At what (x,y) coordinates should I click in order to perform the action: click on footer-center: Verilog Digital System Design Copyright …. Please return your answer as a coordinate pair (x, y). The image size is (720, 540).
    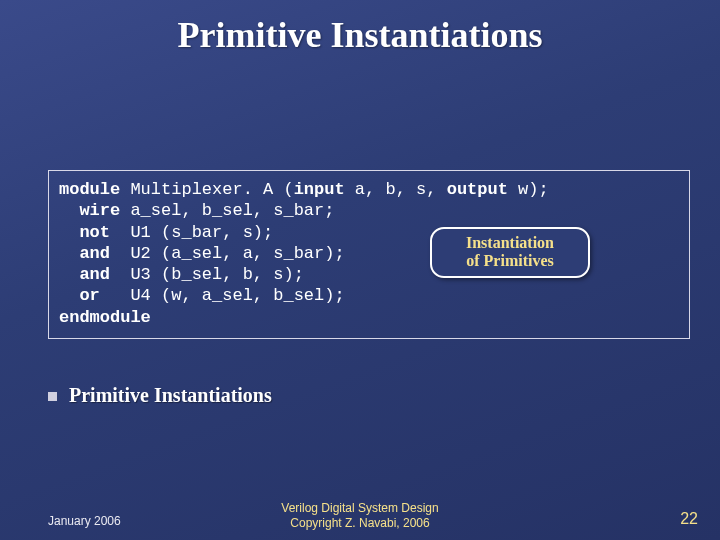
    Looking at the image, I should click on (360, 516).